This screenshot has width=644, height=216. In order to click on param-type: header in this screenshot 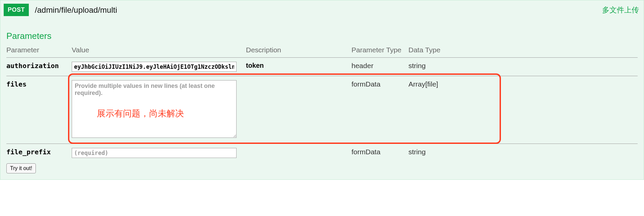, I will do `click(363, 66)`.